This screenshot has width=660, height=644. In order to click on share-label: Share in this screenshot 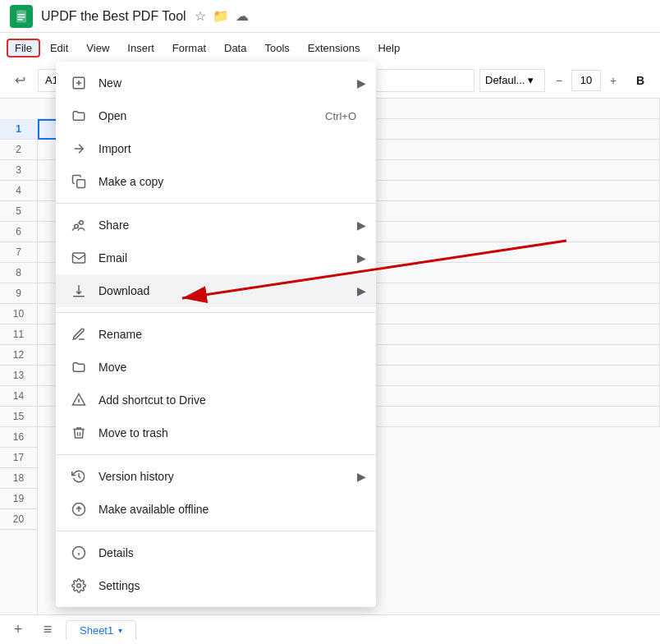, I will do `click(231, 225)`.